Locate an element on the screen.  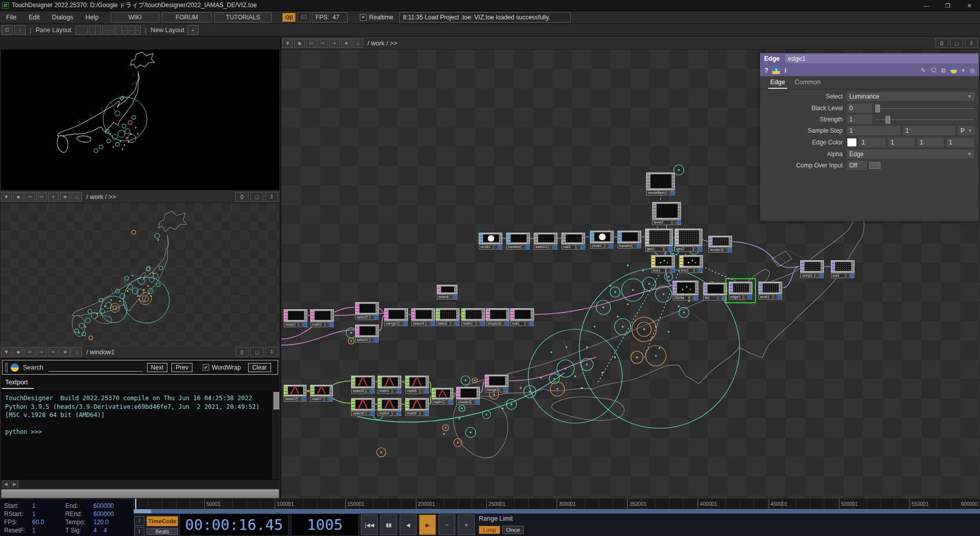
tab-edge: Edge is located at coordinates (778, 82).